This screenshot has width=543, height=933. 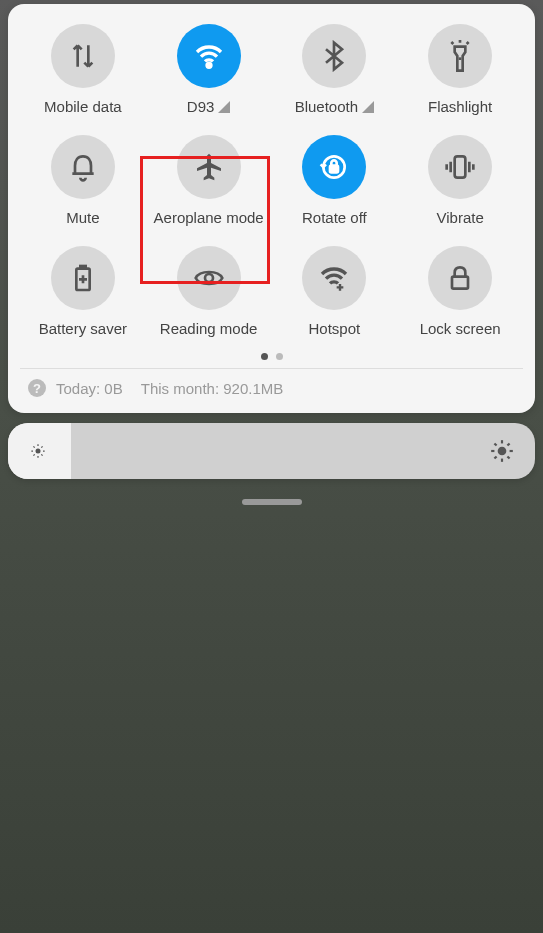 What do you see at coordinates (460, 292) in the screenshot?
I see `tile-lock-screen: Lock screen` at bounding box center [460, 292].